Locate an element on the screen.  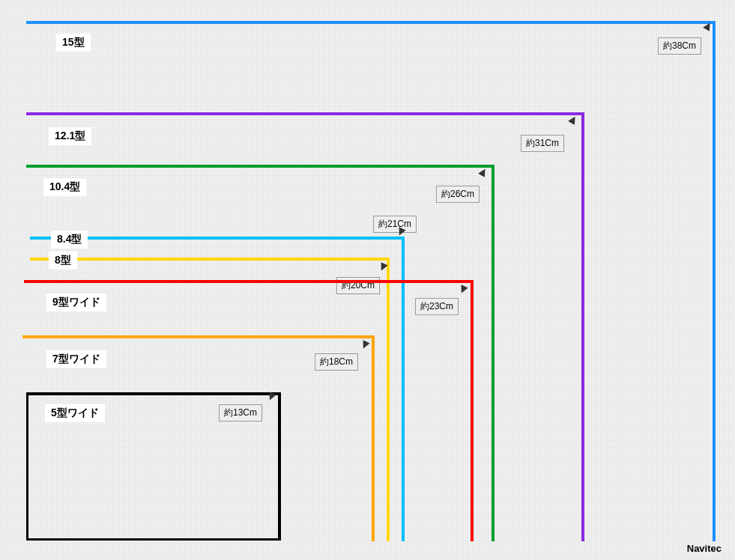
type-label-3: 8.4型 is located at coordinates (69, 240).